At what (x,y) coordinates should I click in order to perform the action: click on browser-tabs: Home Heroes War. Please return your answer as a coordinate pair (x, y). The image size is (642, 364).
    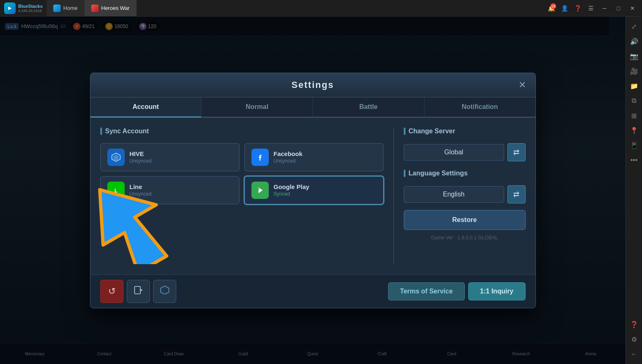
    Looking at the image, I should click on (92, 8).